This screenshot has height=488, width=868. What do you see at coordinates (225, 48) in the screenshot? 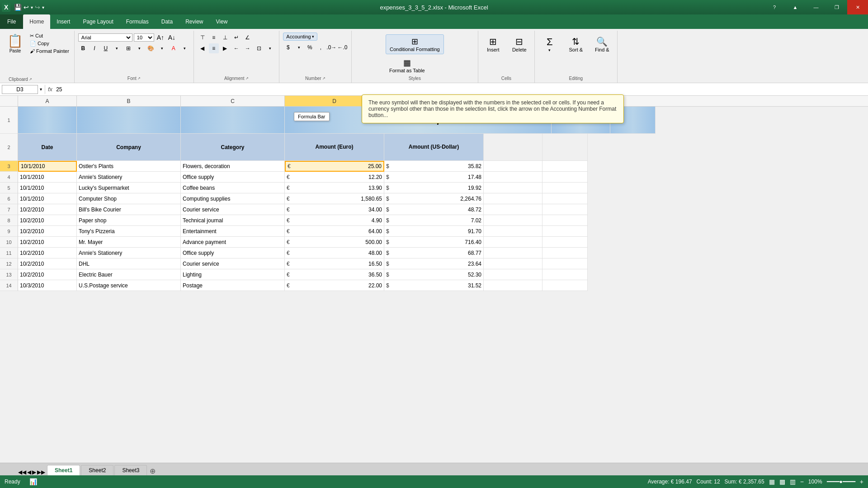
I see `align-right-btn: ▶` at bounding box center [225, 48].